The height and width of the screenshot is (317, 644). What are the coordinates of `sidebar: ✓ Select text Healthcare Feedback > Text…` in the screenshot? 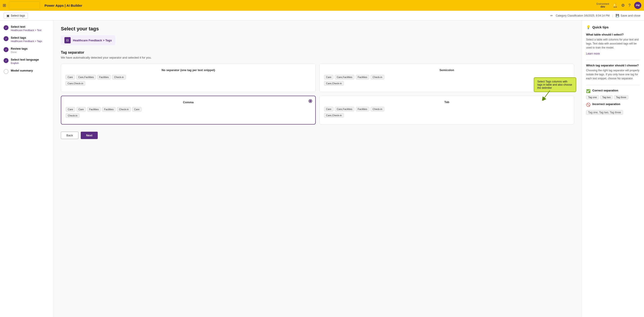 It's located at (27, 169).